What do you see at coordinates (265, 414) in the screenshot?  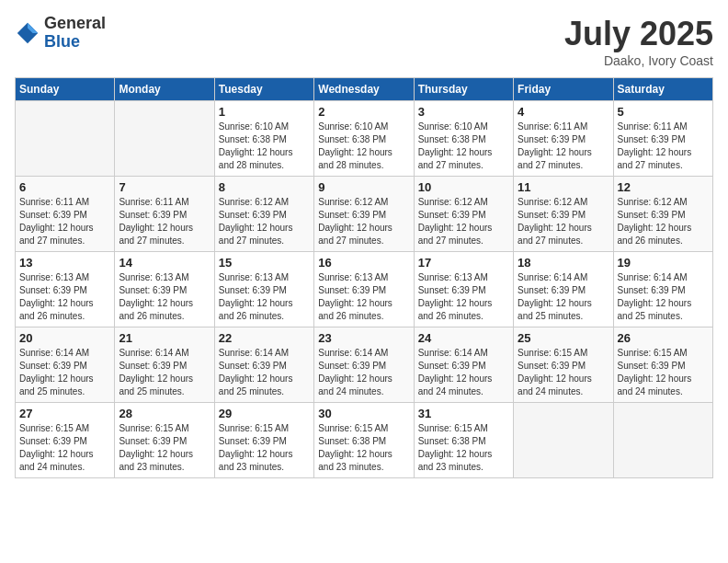 I see `day-number: 29` at bounding box center [265, 414].